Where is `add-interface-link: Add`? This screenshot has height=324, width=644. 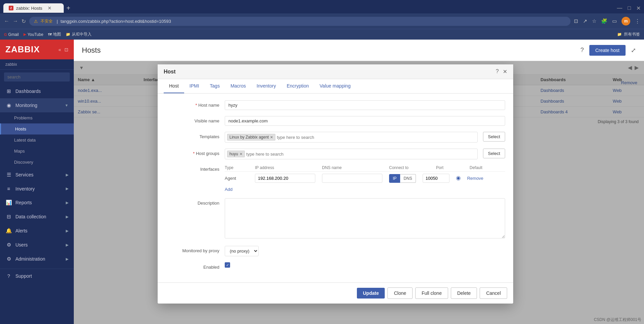
add-interface-link: Add is located at coordinates (229, 189).